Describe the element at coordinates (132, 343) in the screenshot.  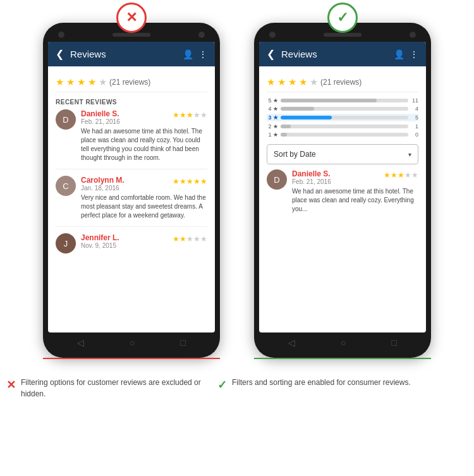
I see `nav-home-bad: ○` at that location.